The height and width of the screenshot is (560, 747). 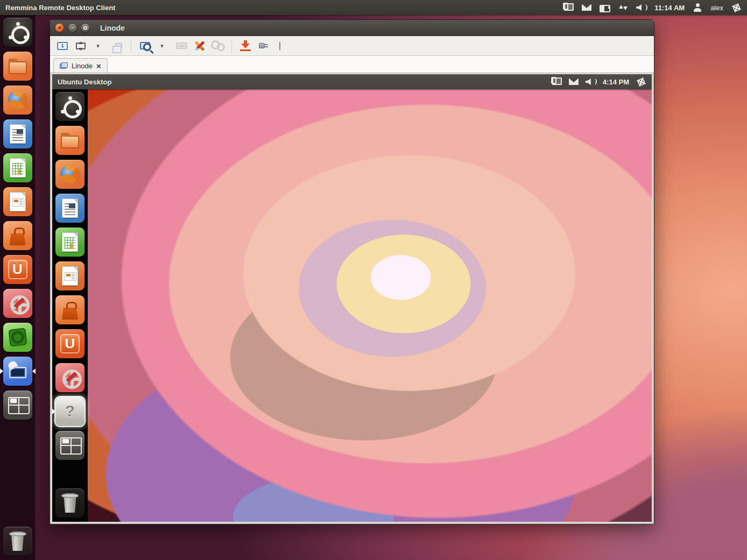 I want to click on disconnect-icon, so click(x=264, y=46).